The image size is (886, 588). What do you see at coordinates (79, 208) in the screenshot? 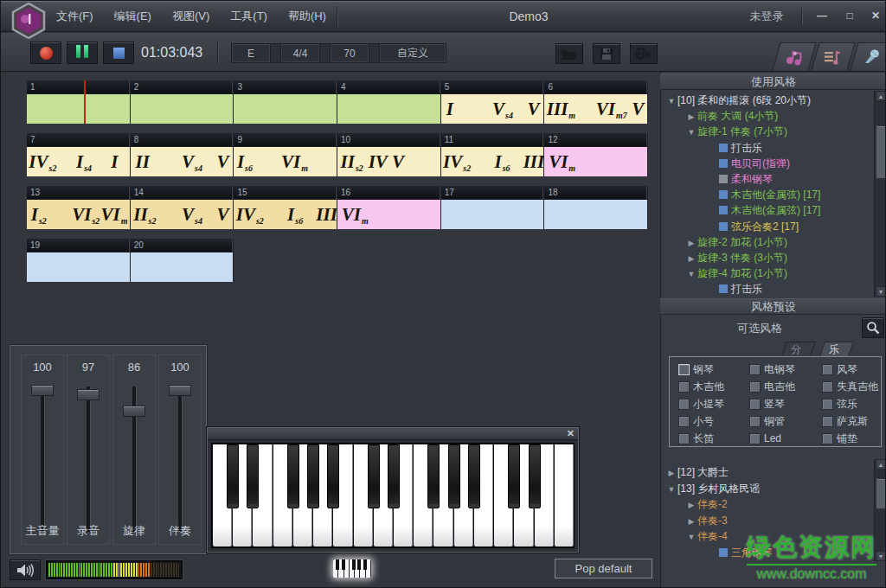
I see `measure-13: 13Is2VIs2VIm` at bounding box center [79, 208].